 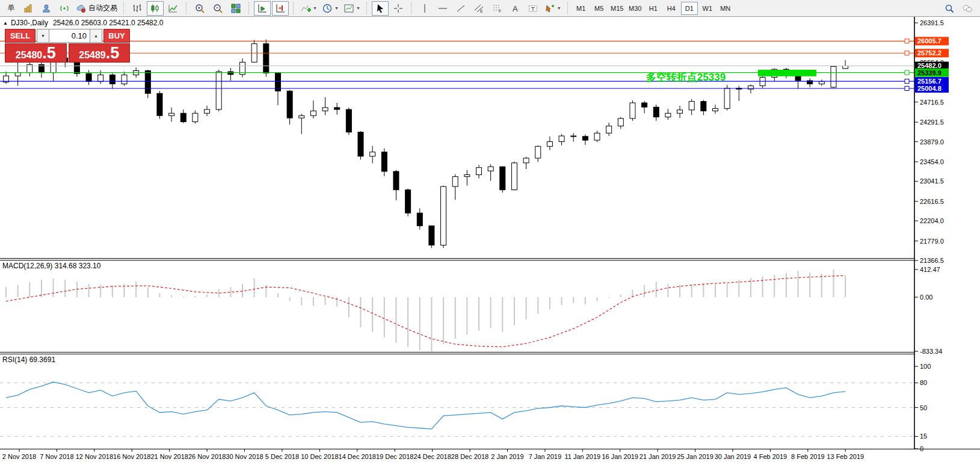 I want to click on sell-price: 25480.5, so click(x=36, y=53).